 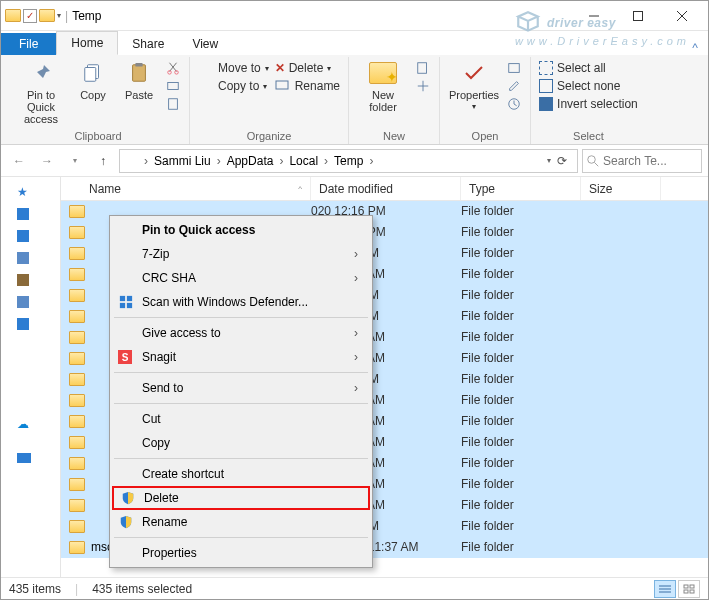 What do you see at coordinates (234, 86) in the screenshot?
I see `copy-to-button: Copy to ▾` at bounding box center [234, 86].